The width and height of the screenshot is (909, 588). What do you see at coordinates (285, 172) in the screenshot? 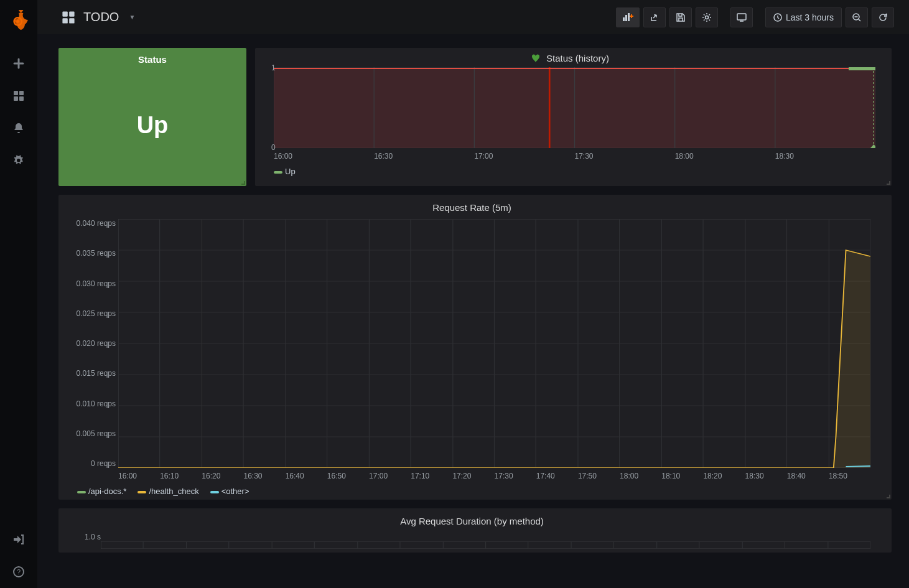
I see `legend-item: Up` at bounding box center [285, 172].